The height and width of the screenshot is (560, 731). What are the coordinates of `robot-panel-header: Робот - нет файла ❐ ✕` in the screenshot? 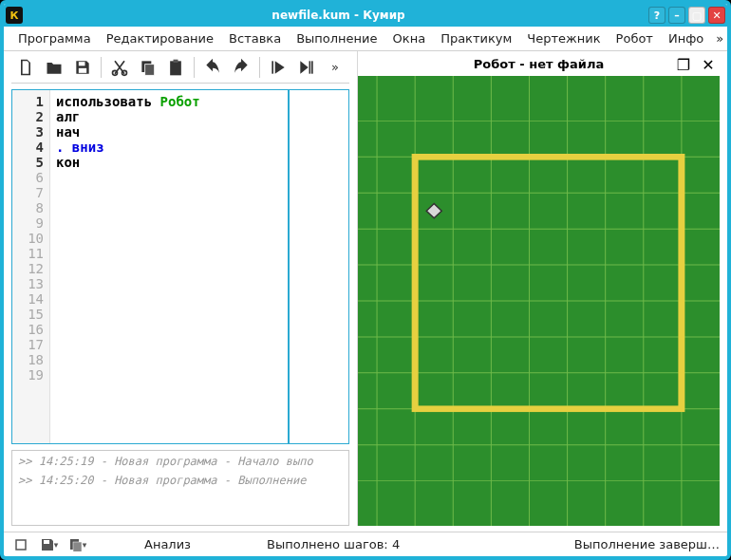 It's located at (539, 64).